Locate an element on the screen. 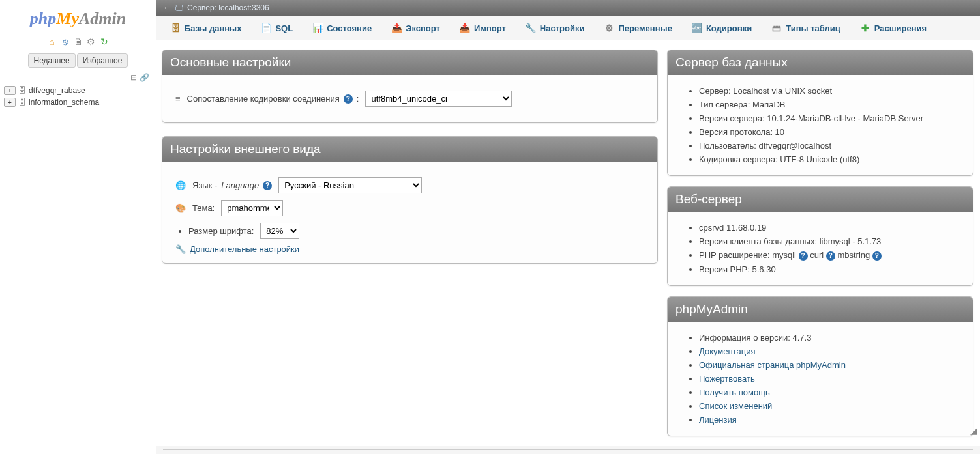  pma-panel: phpMyAdmin Информация о версии: 4.7.3 До… is located at coordinates (820, 366).